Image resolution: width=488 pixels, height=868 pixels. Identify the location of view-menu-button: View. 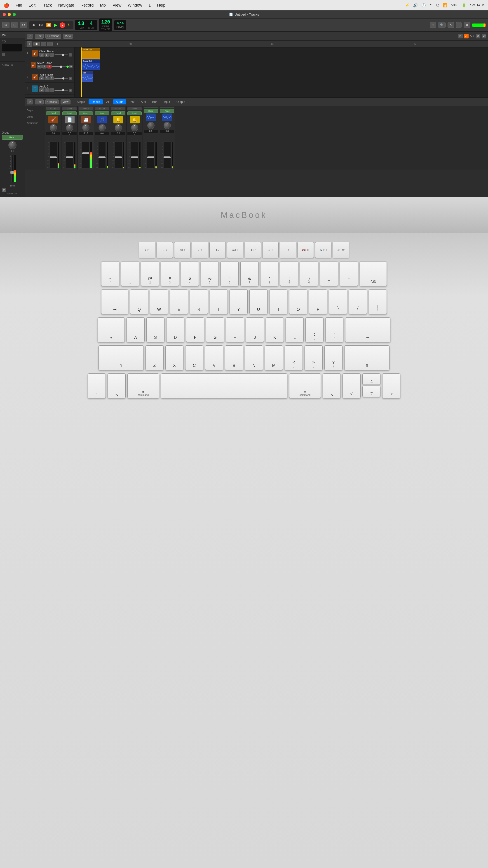
(68, 36).